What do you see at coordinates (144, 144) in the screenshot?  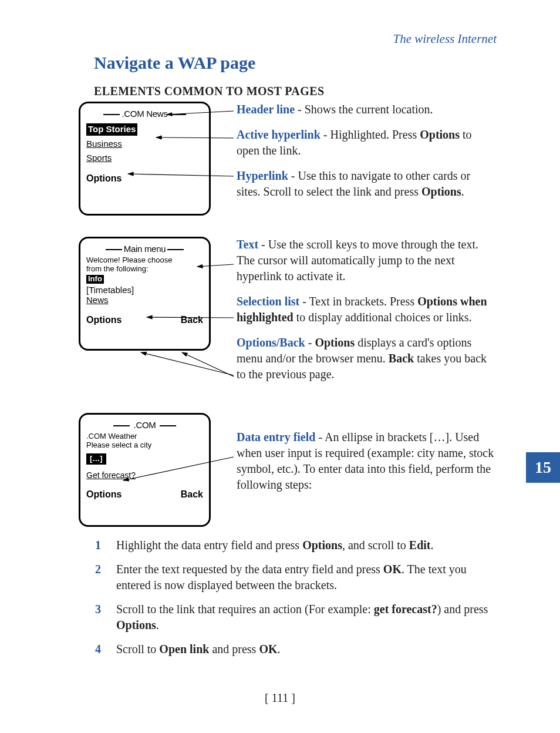 I see `screen1-link-business: Business` at bounding box center [144, 144].